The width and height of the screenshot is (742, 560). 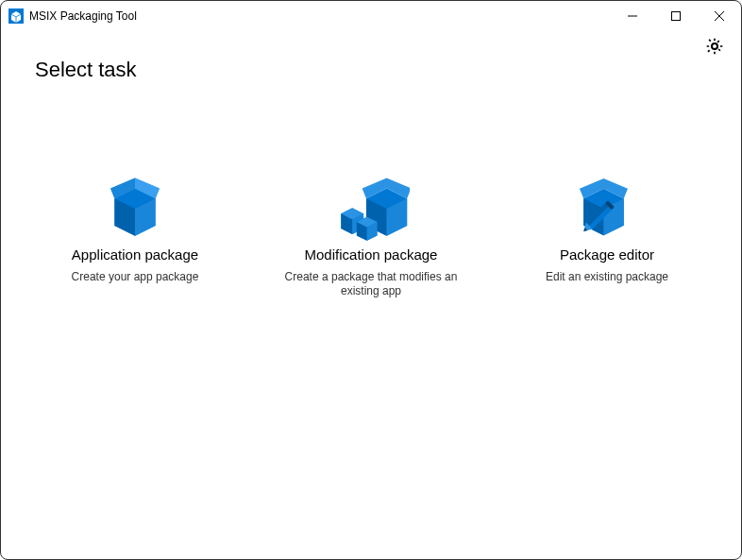 I want to click on minimize-button, so click(x=632, y=16).